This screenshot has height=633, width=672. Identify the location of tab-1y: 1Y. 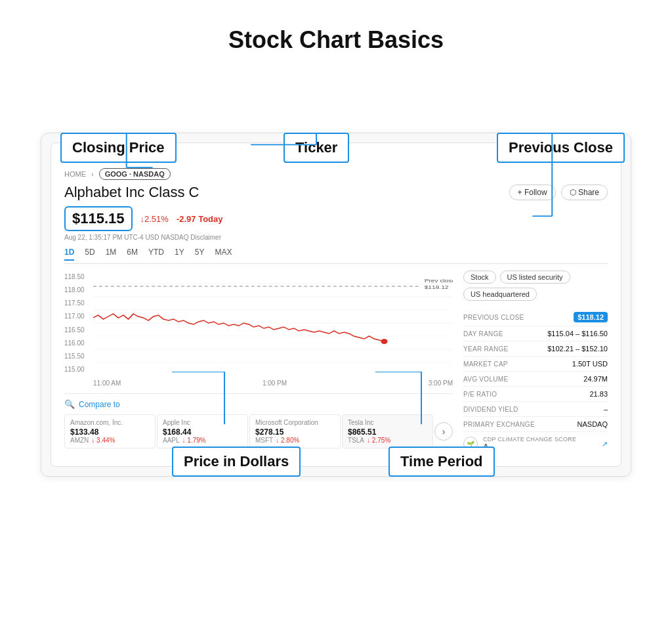
(180, 254).